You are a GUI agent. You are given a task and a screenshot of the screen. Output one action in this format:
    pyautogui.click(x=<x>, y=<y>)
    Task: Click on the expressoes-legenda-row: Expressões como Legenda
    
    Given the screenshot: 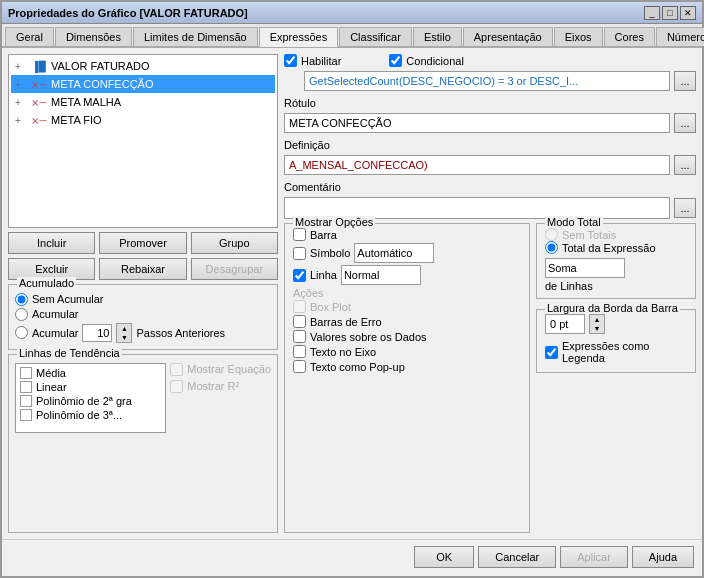 What is the action you would take?
    pyautogui.click(x=616, y=352)
    